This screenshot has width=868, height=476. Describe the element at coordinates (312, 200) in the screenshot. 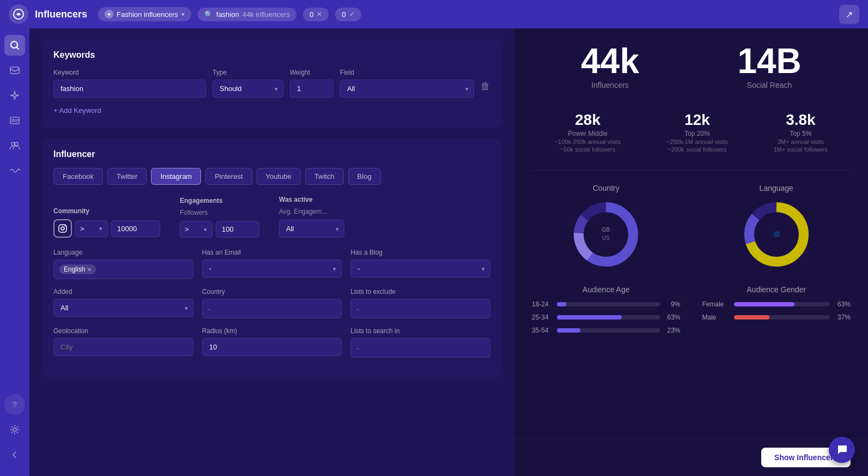

I see `was-active-label: Was active` at that location.